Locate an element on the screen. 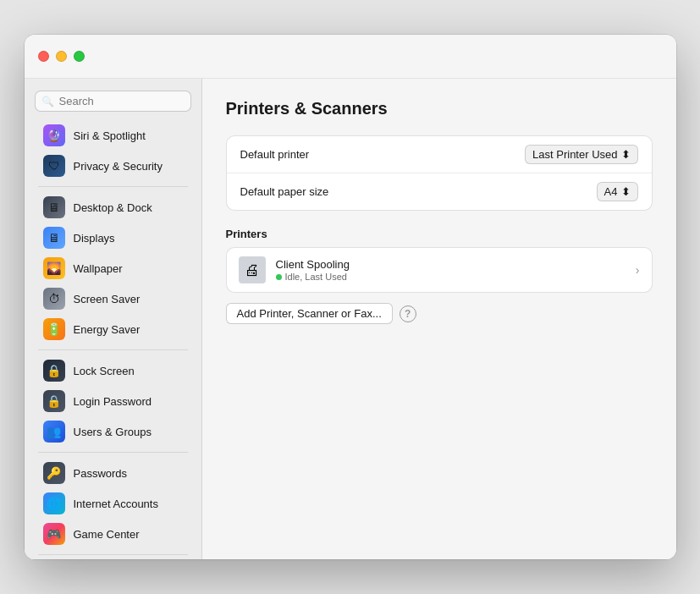 This screenshot has width=700, height=594. default-printer-label: Default printer is located at coordinates (275, 154).